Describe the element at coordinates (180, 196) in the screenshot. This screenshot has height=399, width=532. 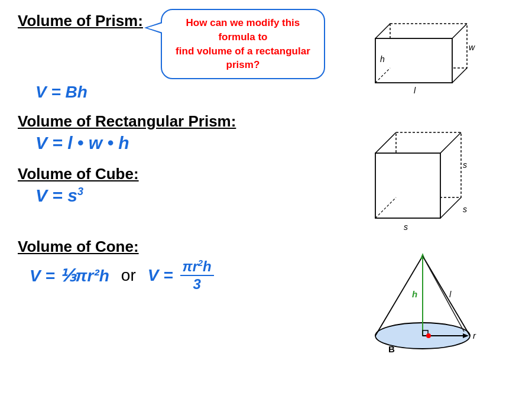
I see `cube-formula: V = s3` at that location.